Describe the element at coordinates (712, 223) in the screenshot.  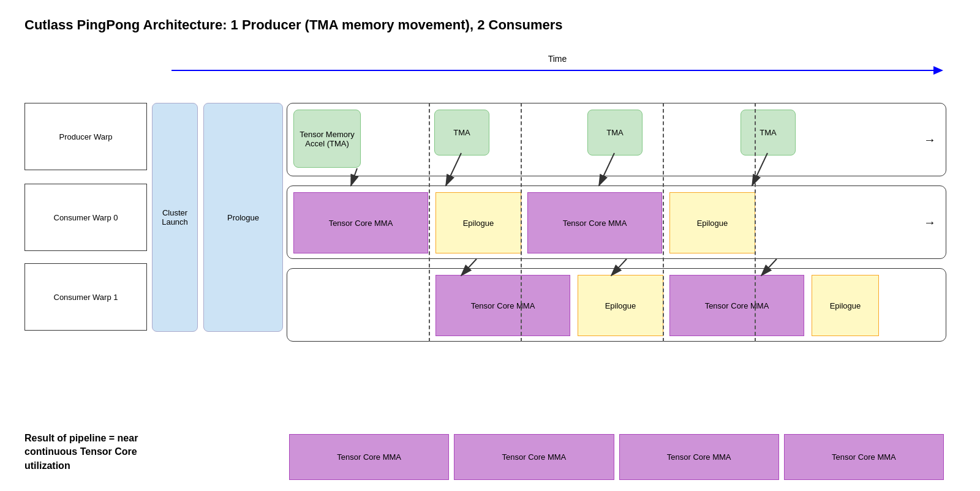
I see `consumer0-epilogue-2: Epilogue` at that location.